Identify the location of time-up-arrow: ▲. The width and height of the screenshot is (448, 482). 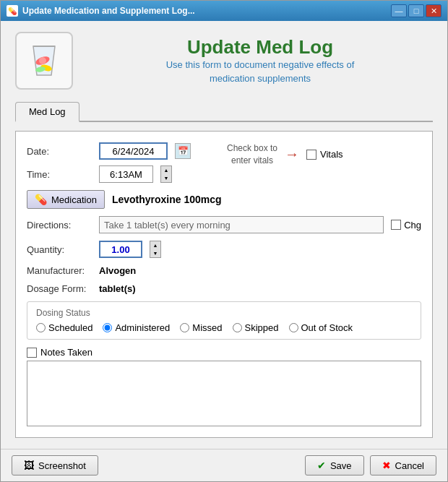
(166, 171).